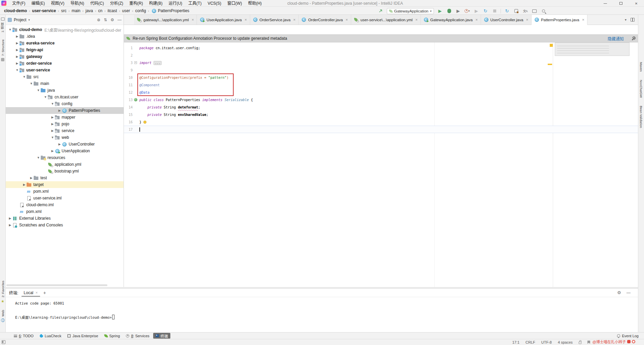  What do you see at coordinates (100, 11) in the screenshot?
I see `breadcrumb-item: cn` at bounding box center [100, 11].